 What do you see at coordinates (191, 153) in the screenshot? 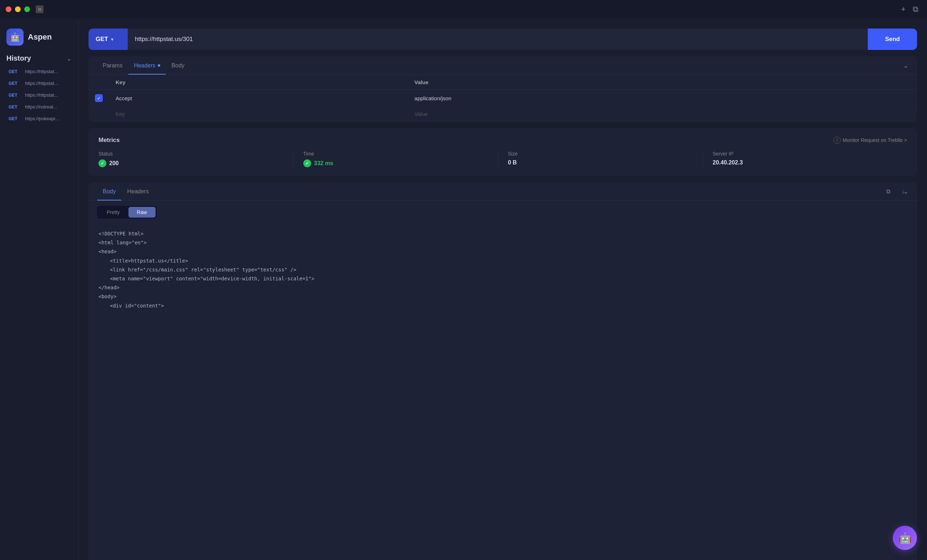
I see `status-label: Status` at bounding box center [191, 153].